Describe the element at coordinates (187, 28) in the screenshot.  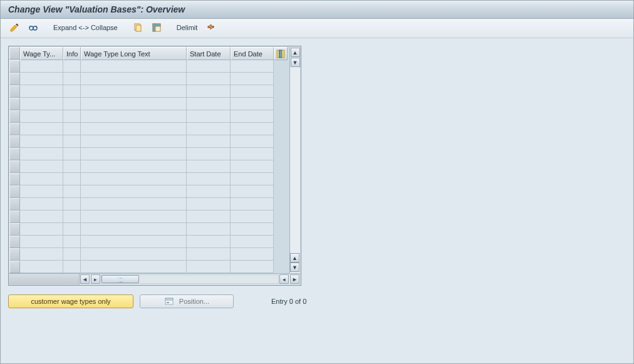
I see `delimit-button: Delimit` at that location.